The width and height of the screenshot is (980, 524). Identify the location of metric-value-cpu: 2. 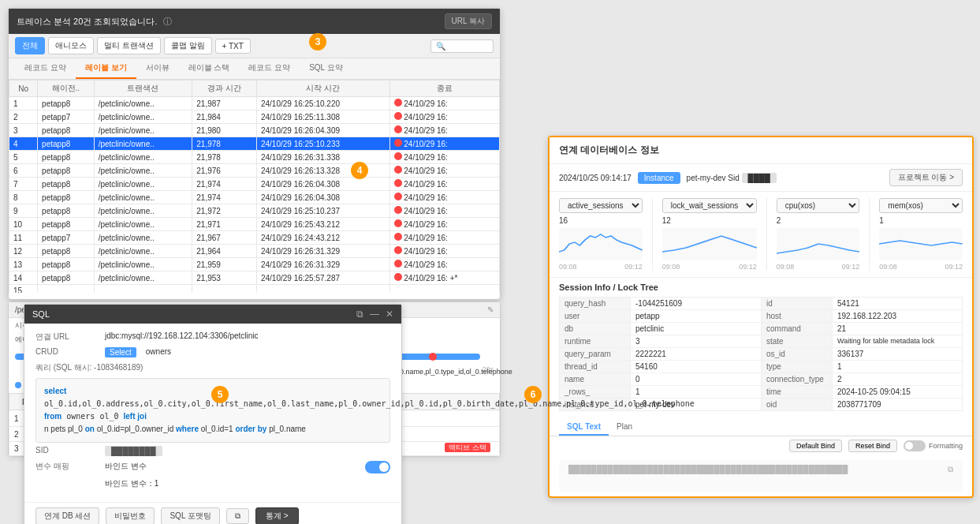
(818, 221).